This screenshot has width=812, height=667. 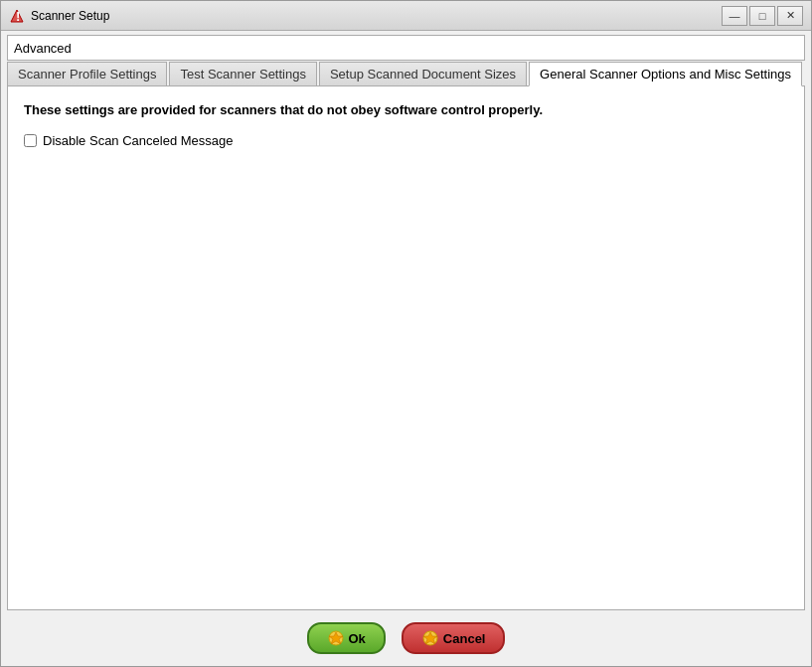 I want to click on window-controls: — □ ✕, so click(x=762, y=16).